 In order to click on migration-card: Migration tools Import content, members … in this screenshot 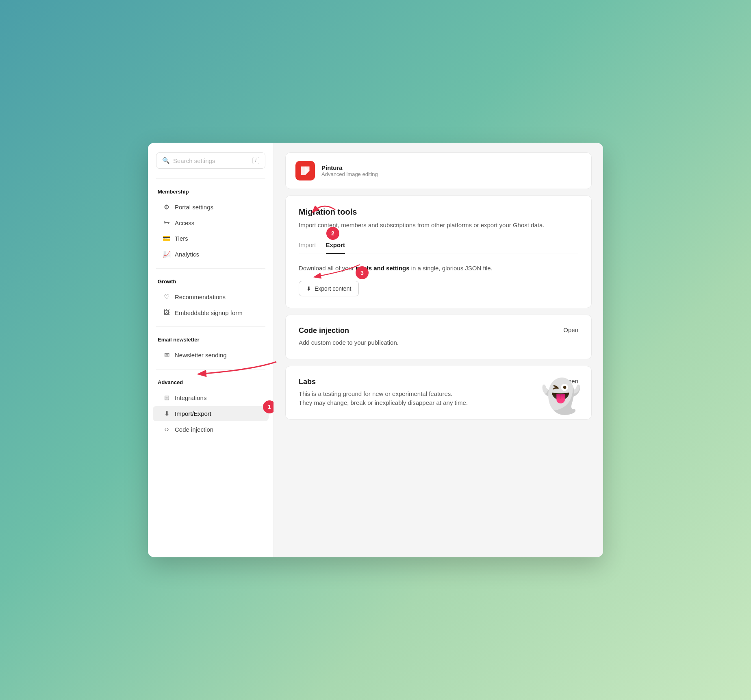, I will do `click(438, 252)`.